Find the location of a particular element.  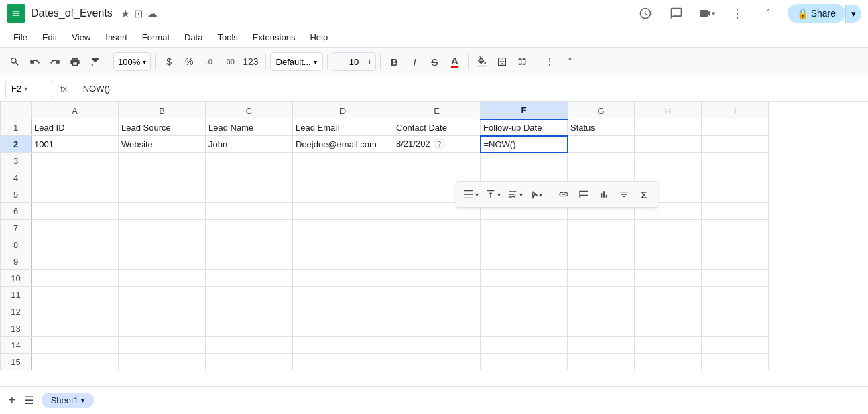

cell-D2: Doejdoe@email.com is located at coordinates (343, 145).